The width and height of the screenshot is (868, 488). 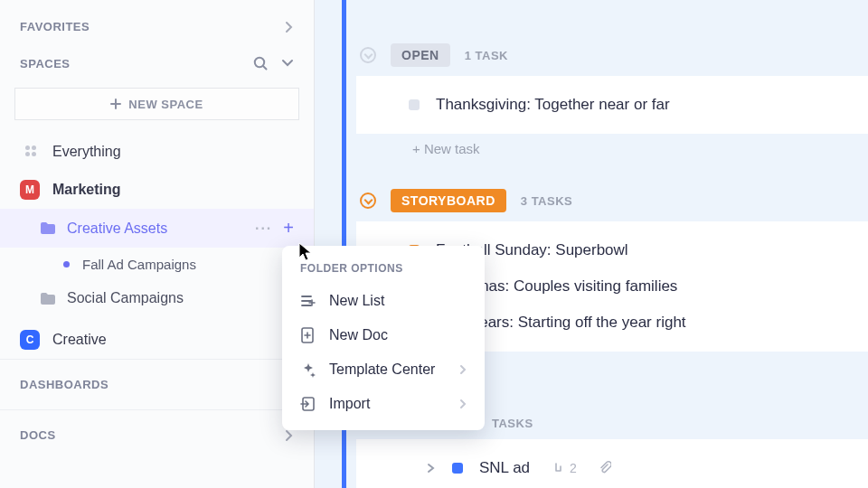 What do you see at coordinates (382, 370) in the screenshot?
I see `menu-label: Template Center` at bounding box center [382, 370].